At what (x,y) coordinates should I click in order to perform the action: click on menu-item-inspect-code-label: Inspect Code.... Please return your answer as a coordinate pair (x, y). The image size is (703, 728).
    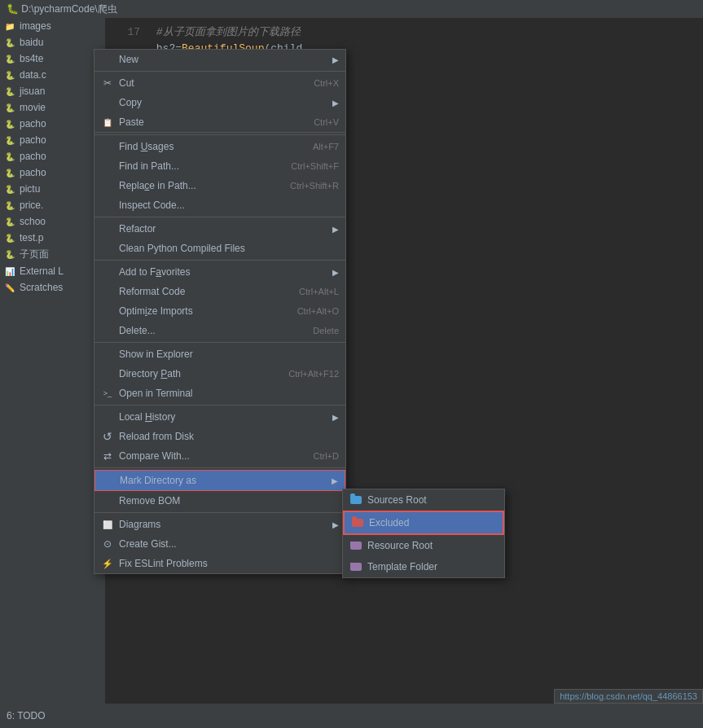
    Looking at the image, I should click on (229, 205).